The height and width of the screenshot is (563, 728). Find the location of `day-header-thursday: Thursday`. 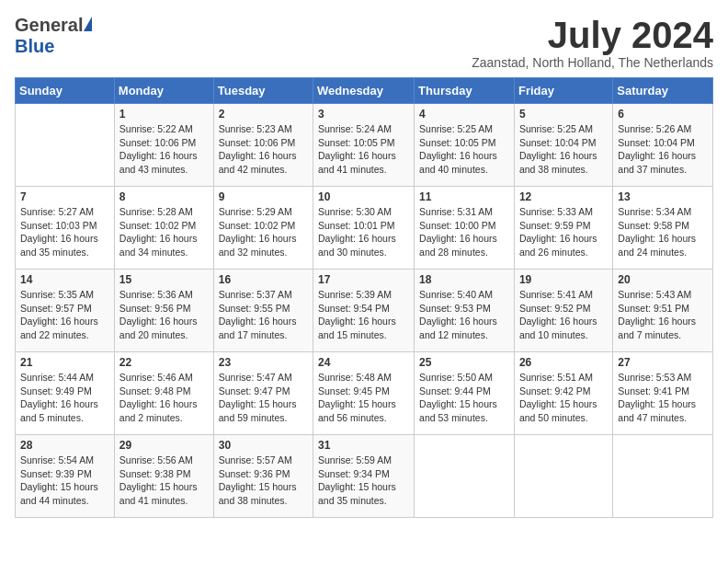

day-header-thursday: Thursday is located at coordinates (465, 91).